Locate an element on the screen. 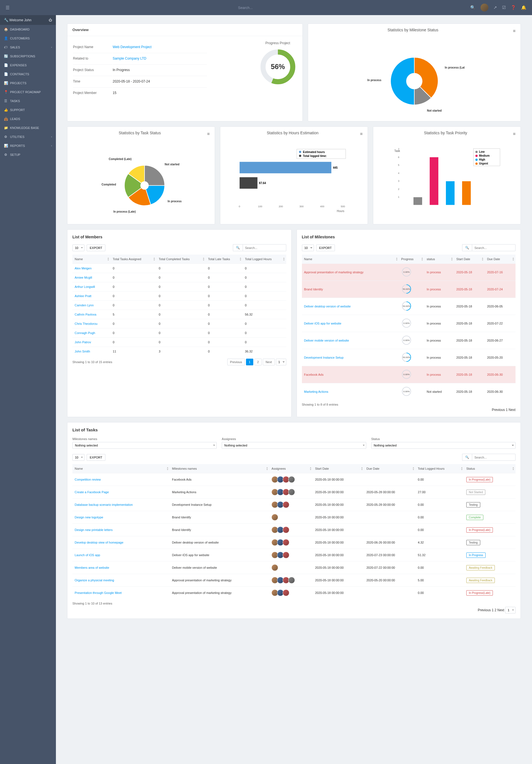  field-value: Sample Company LTD is located at coordinates (160, 59).